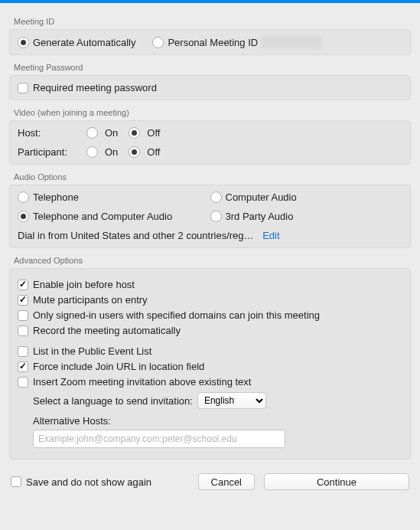 This screenshot has height=530, width=420. Describe the element at coordinates (23, 216) in the screenshot. I see `telephone-computer-radio` at that location.